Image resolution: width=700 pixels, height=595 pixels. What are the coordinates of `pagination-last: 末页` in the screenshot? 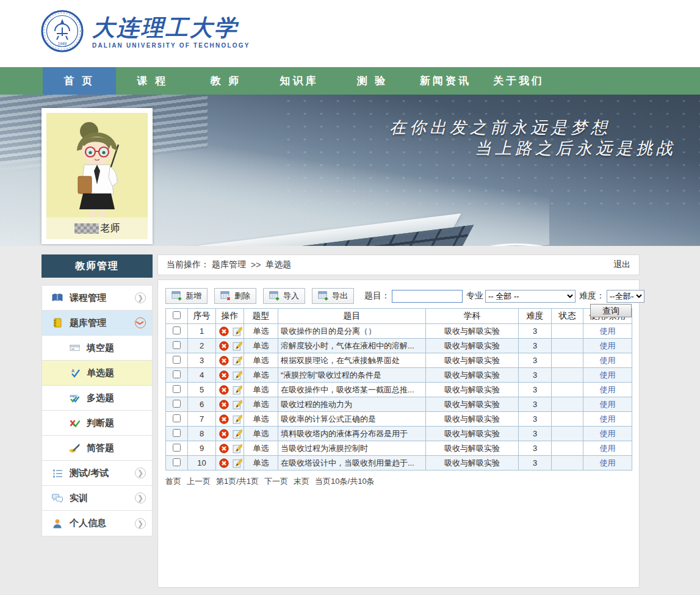 It's located at (301, 481).